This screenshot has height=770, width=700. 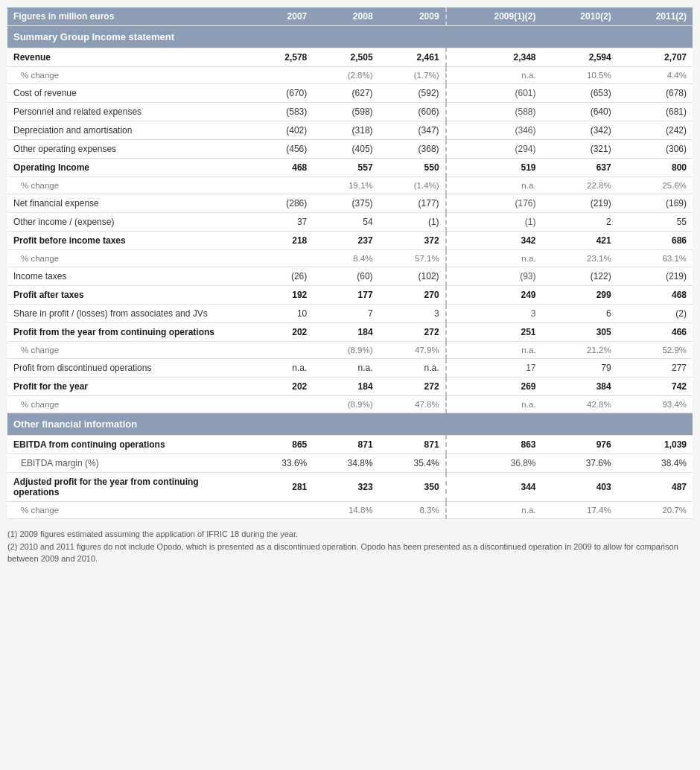 What do you see at coordinates (346, 405) in the screenshot?
I see `row-value: (8.9%)` at bounding box center [346, 405].